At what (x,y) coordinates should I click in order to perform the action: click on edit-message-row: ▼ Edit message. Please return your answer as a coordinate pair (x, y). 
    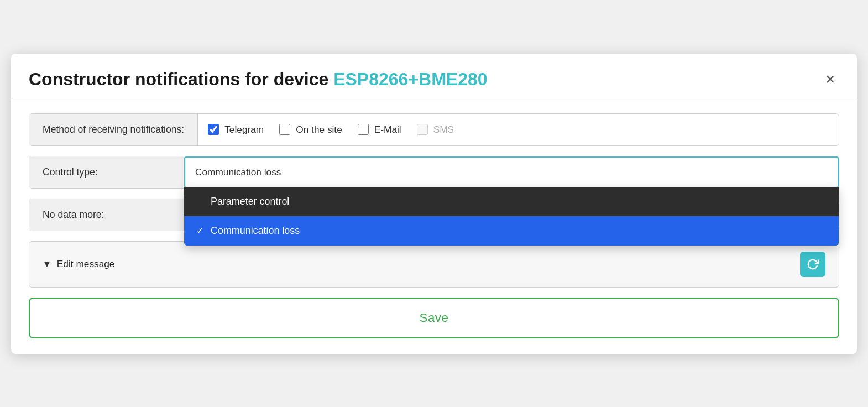
    Looking at the image, I should click on (434, 264).